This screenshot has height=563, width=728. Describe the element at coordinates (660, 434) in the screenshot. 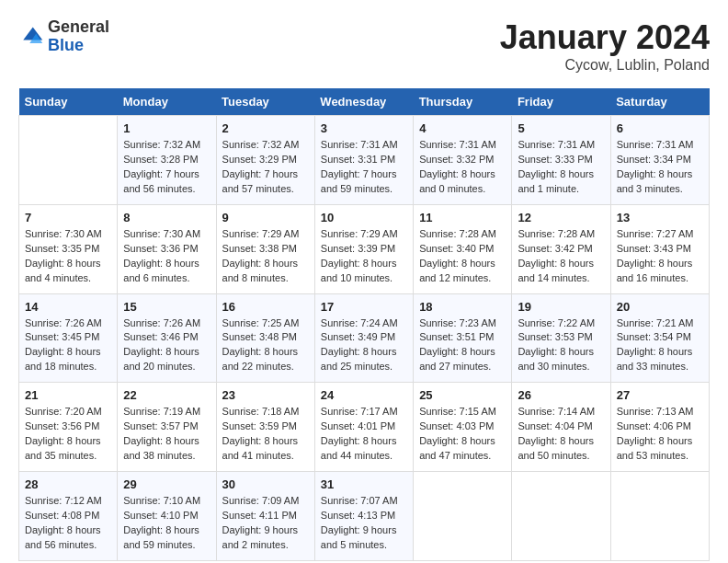

I see `day-detail: Sunrise: 7:13 AMSunset: 4:06 PMDaylight:…` at that location.